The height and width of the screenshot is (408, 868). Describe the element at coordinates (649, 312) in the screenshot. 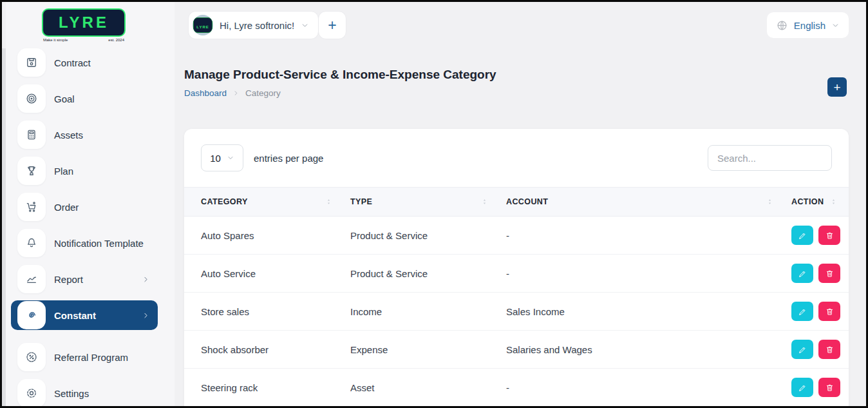

I see `cell-account: Sales Income` at that location.